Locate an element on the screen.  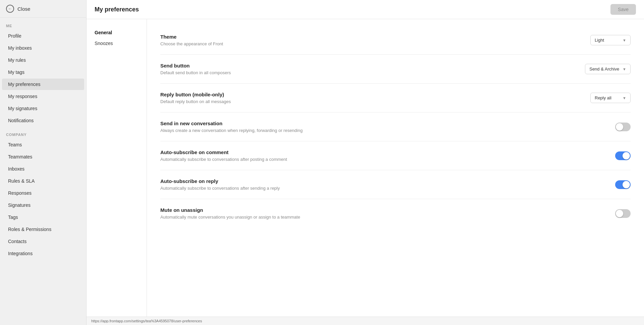
send-button-label: Send button is located at coordinates (366, 66).